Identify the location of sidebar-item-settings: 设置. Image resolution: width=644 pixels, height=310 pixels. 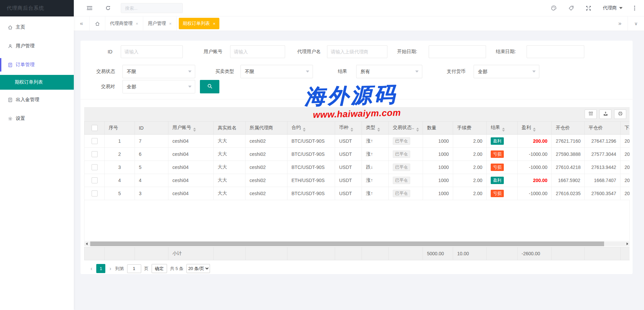
(37, 119).